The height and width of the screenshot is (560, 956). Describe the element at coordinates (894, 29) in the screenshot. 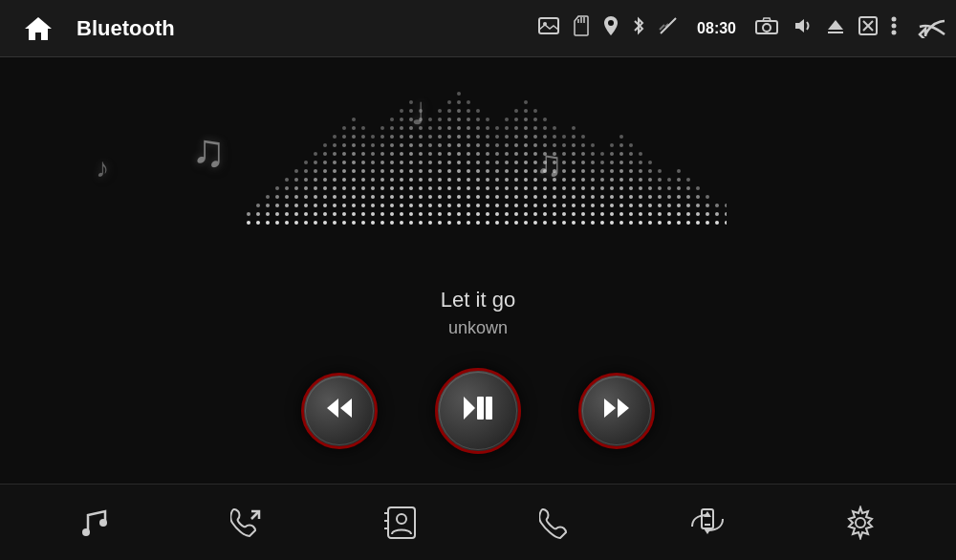

I see `more-icon` at that location.